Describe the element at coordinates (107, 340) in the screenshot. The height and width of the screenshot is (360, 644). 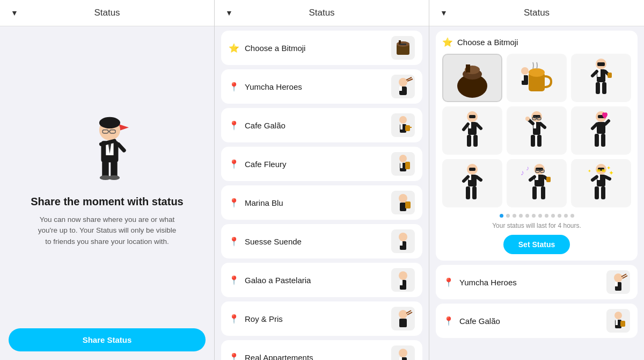
I see `share-status-button: Share Status` at that location.